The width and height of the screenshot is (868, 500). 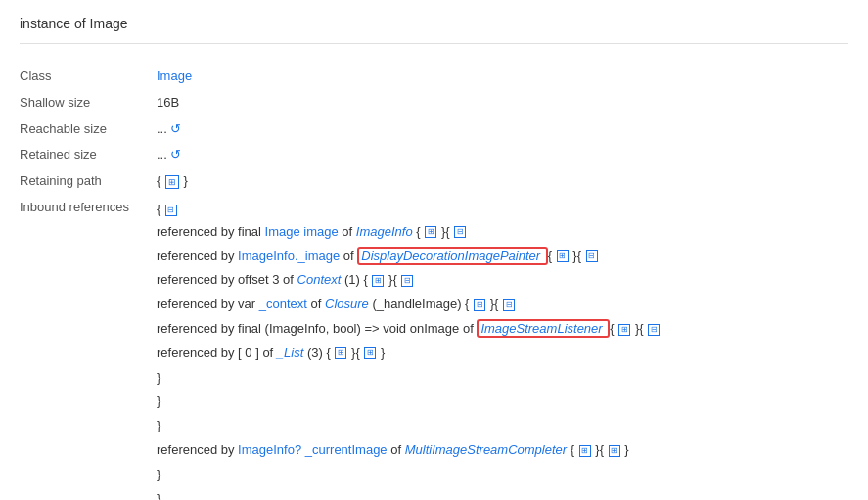 I want to click on class-property: Class Image, so click(x=434, y=76).